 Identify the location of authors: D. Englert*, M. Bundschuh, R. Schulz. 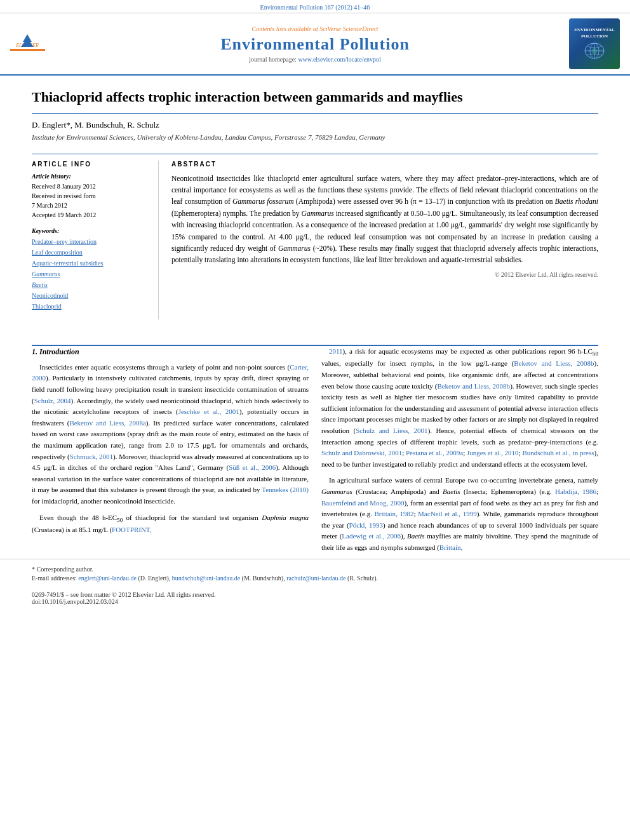
(315, 125).